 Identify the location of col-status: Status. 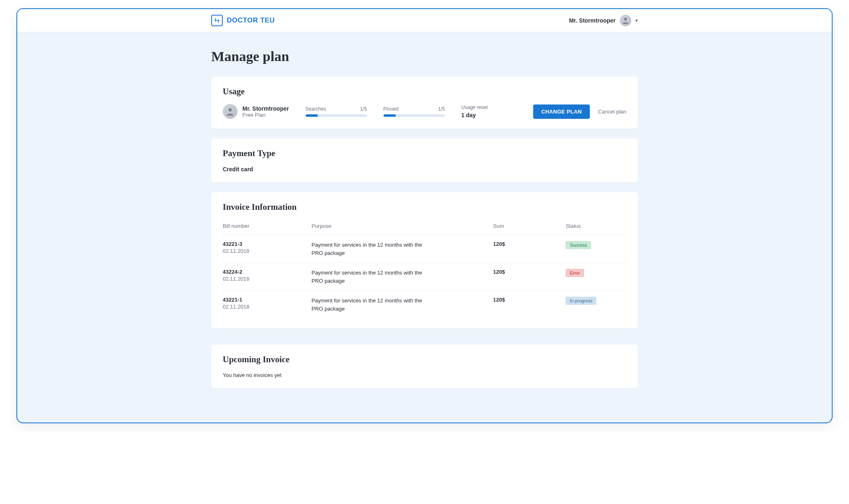
(596, 227).